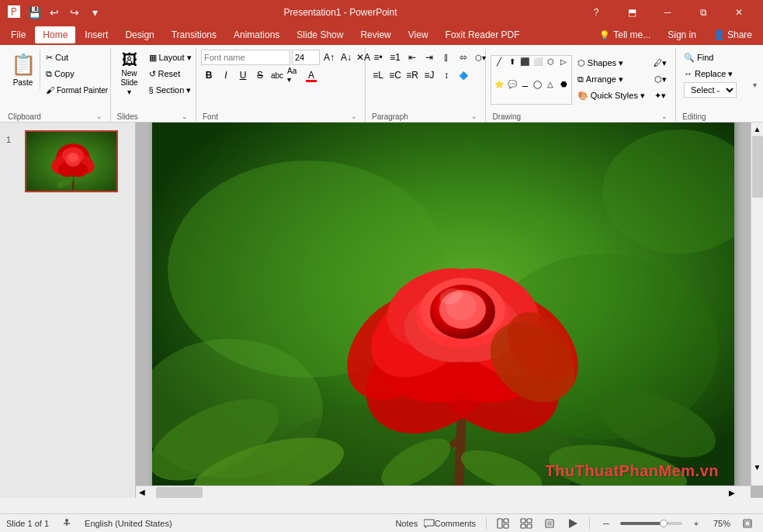  Describe the element at coordinates (551, 68) in the screenshot. I see `shape-item: ⬡` at that location.